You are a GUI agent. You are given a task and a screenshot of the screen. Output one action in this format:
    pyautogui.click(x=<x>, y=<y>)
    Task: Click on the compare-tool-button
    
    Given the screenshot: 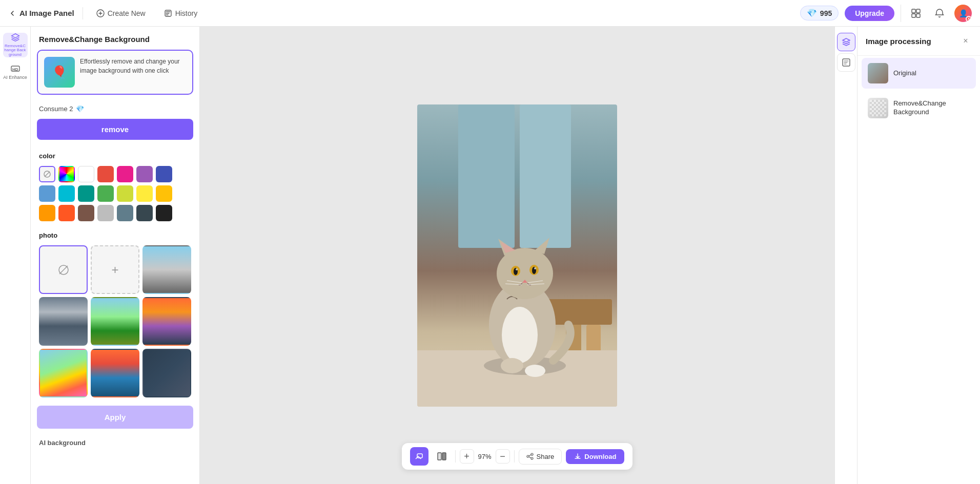 What is the action you would take?
    pyautogui.click(x=442, y=456)
    